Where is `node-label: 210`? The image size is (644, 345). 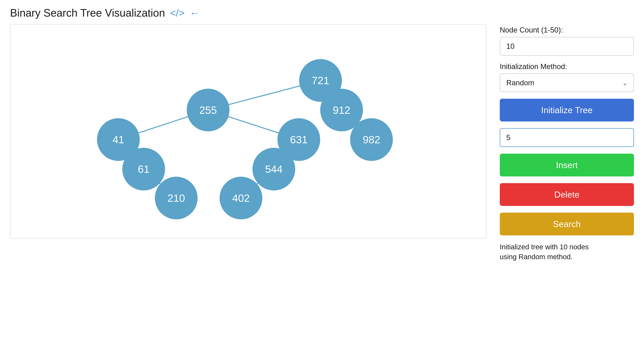
node-label: 210 is located at coordinates (176, 198).